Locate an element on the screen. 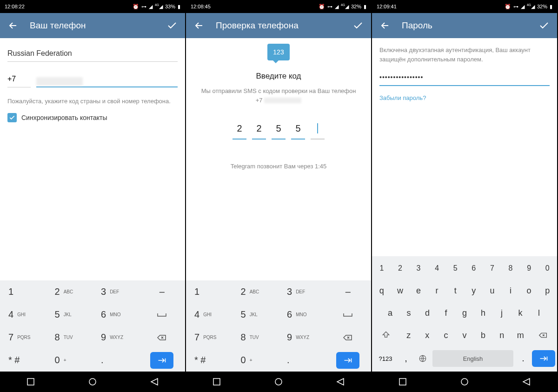 This screenshot has height=392, width=558. key-m: m is located at coordinates (520, 335).